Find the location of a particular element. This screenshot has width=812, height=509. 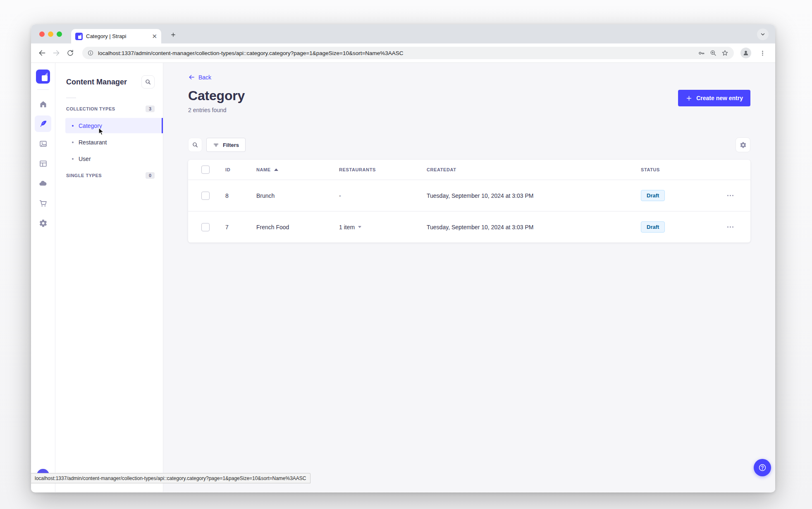

cell-restaurants-dropdown: 1 item is located at coordinates (383, 227).